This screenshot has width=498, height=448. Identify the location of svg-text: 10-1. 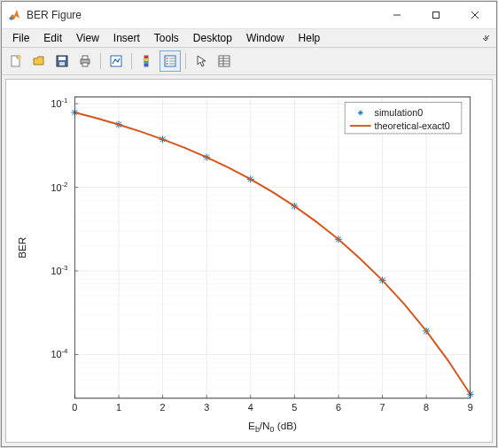
(58, 103).